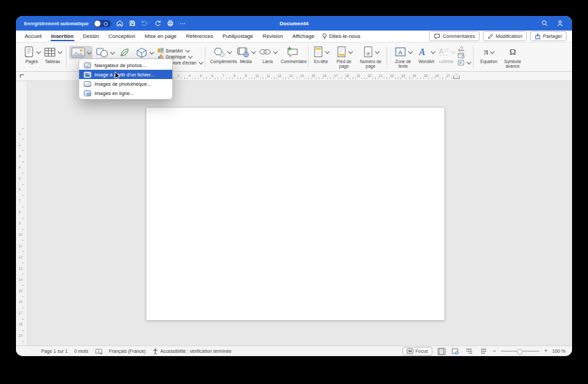  What do you see at coordinates (21, 268) in the screenshot?
I see `ruler-number: 13` at bounding box center [21, 268].